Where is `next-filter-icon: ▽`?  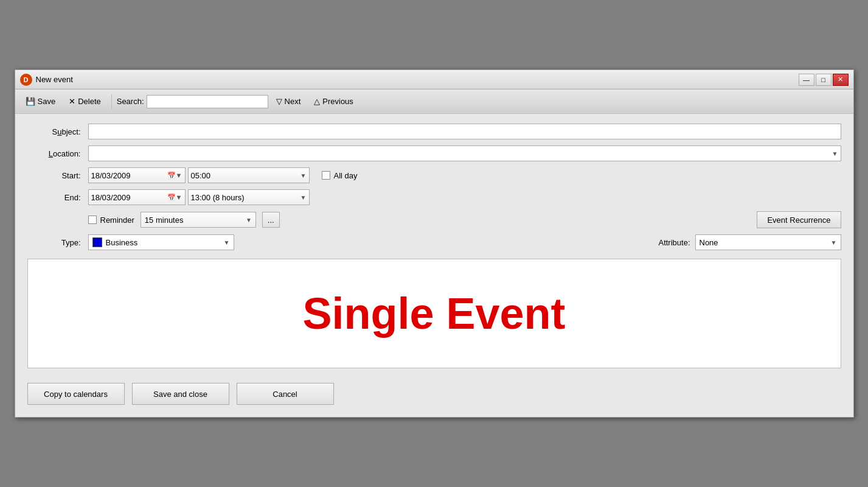
next-filter-icon: ▽ is located at coordinates (279, 101).